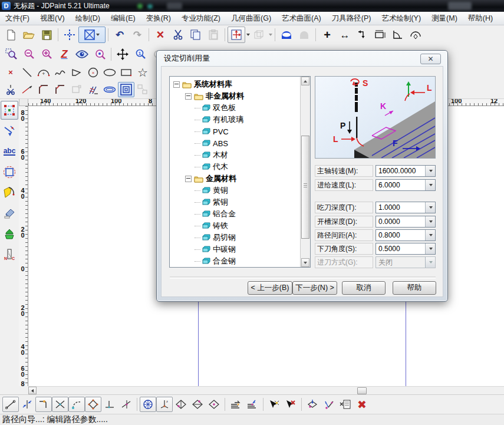 The height and width of the screenshot is (425, 504). I want to click on measure-rect-button, so click(380, 35).